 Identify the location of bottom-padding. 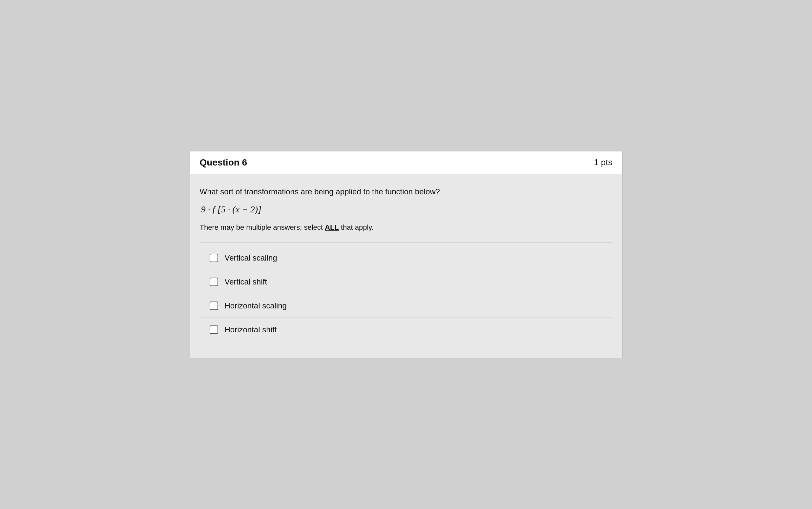
(406, 346).